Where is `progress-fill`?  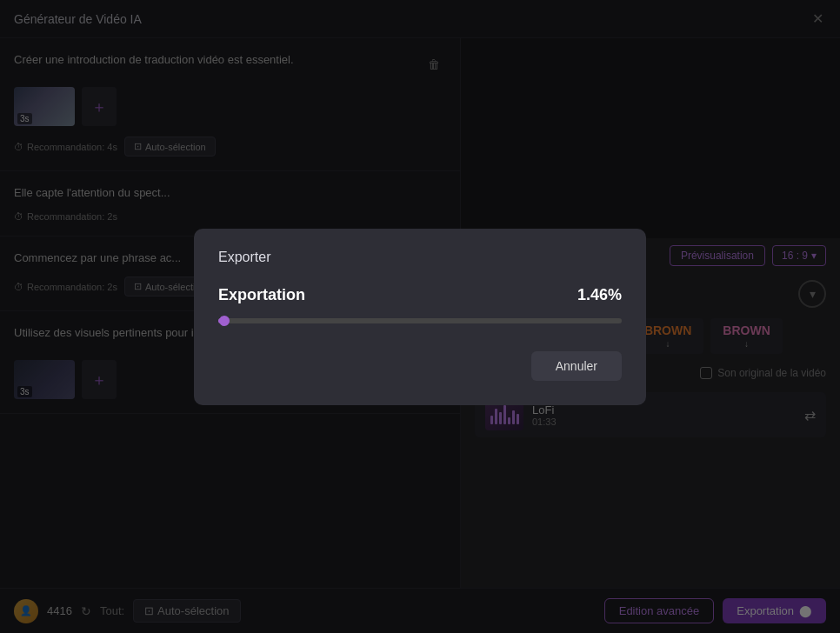 progress-fill is located at coordinates (221, 321).